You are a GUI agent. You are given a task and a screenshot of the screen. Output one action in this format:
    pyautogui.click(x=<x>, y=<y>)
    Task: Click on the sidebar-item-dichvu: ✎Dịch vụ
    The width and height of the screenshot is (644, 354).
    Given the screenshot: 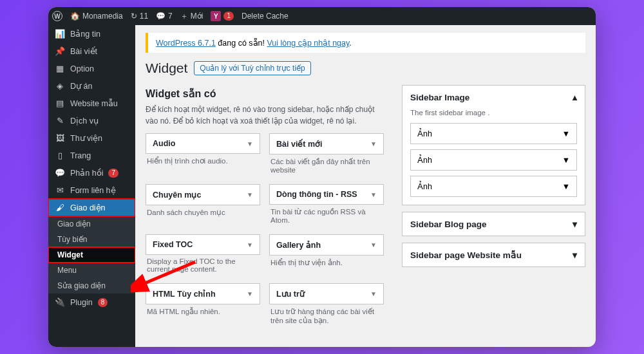 What is the action you would take?
    pyautogui.click(x=91, y=121)
    